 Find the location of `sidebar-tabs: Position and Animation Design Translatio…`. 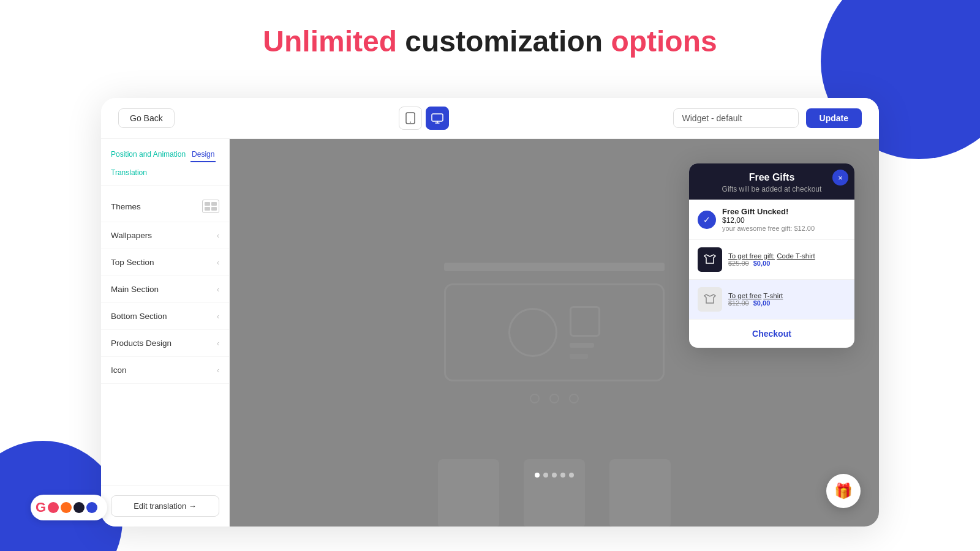

sidebar-tabs: Position and Animation Design Translatio… is located at coordinates (165, 163).